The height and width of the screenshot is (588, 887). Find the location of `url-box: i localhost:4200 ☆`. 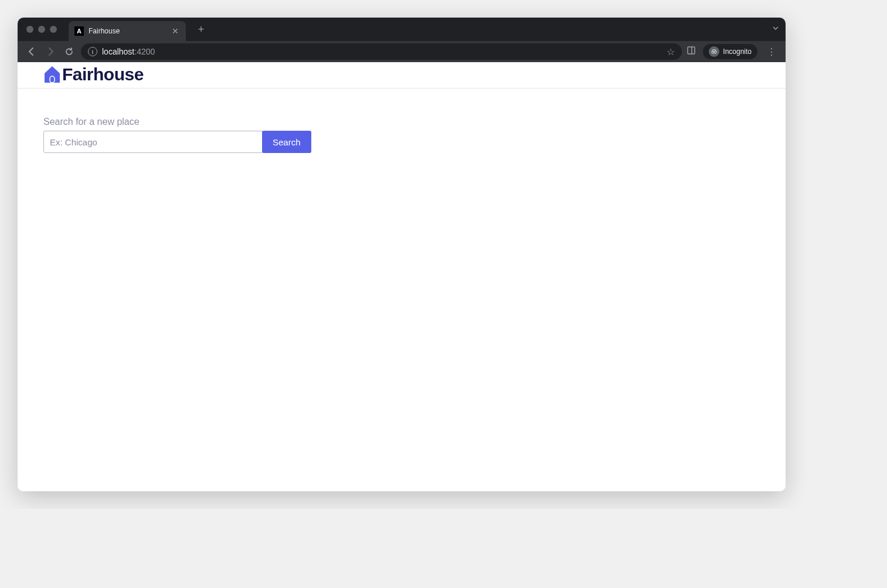

url-box: i localhost:4200 ☆ is located at coordinates (381, 52).